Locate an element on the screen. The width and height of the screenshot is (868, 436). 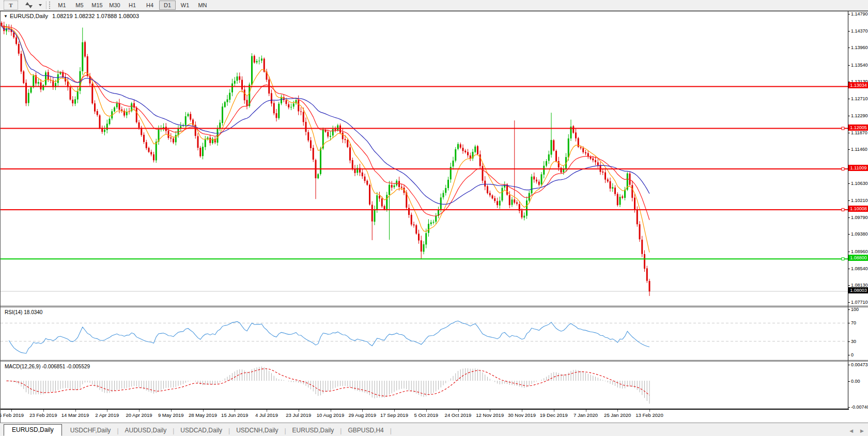
date-label: 7 Jan 2020 is located at coordinates (586, 415).